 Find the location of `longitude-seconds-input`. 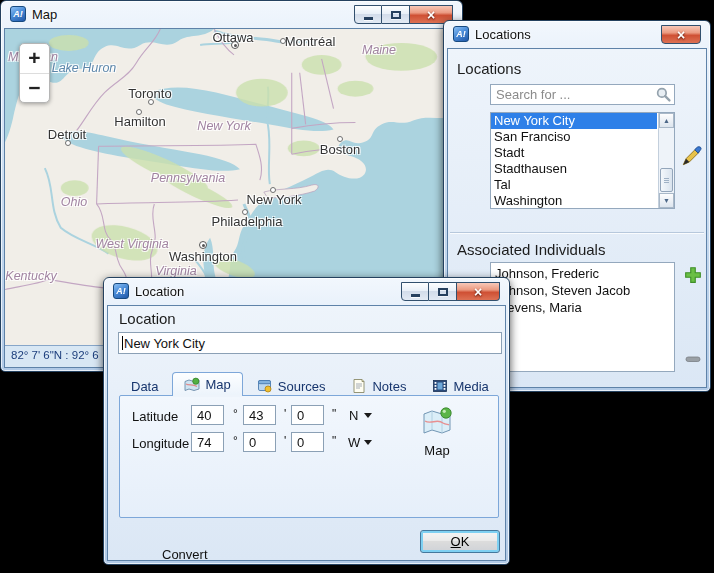

longitude-seconds-input is located at coordinates (308, 442).